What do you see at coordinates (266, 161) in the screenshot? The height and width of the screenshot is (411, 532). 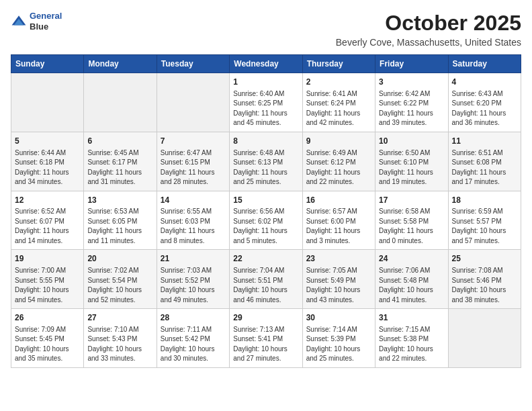 I see `week-row-2: 5Sunrise: 6:44 AM Sunset: 6:18 PM Daylig…` at bounding box center [266, 161].